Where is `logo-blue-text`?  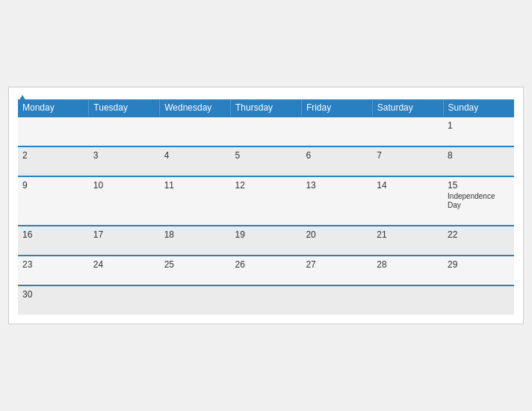 logo-blue-text is located at coordinates (23, 99).